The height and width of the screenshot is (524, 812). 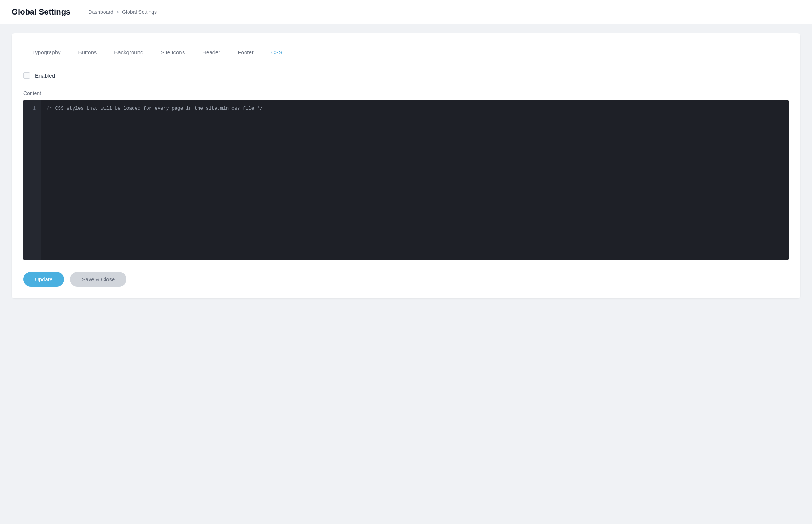 I want to click on enabled-checkbox, so click(x=27, y=75).